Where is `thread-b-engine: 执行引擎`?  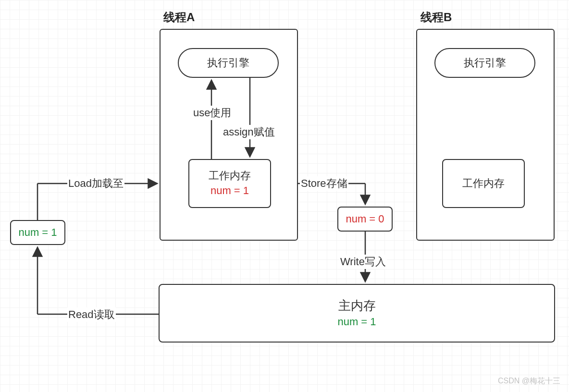
thread-b-engine: 执行引擎 is located at coordinates (485, 63).